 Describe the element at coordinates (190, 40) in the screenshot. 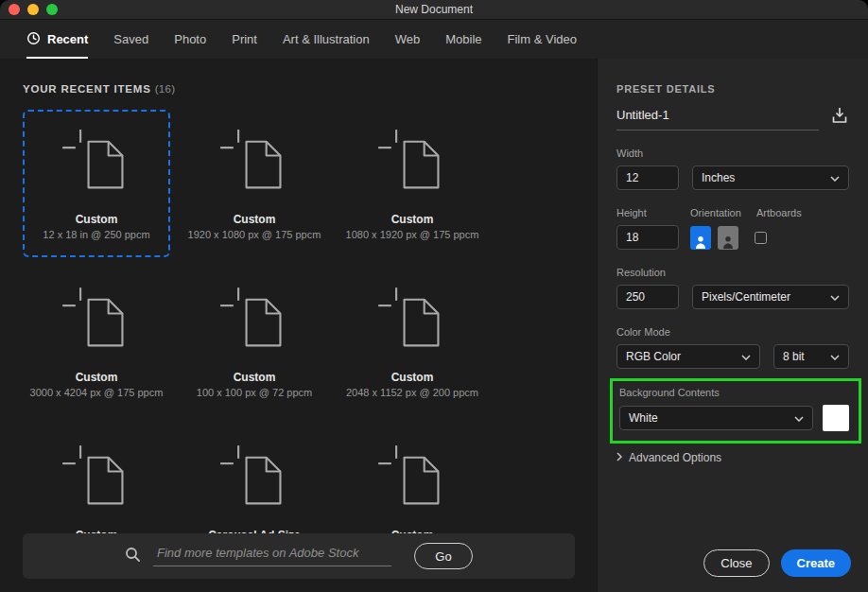

I see `tab-photo: Photo` at that location.